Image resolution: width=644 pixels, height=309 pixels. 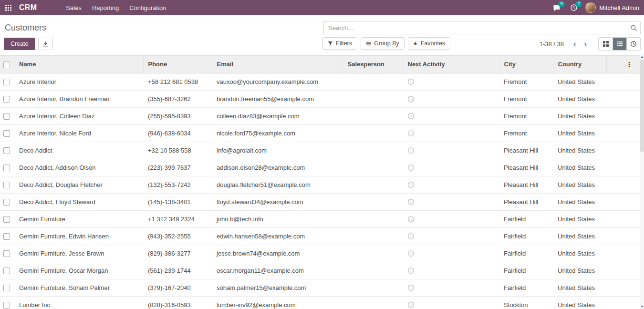 I want to click on cell-name: Deco Addict, Addison Olson, so click(x=79, y=167).